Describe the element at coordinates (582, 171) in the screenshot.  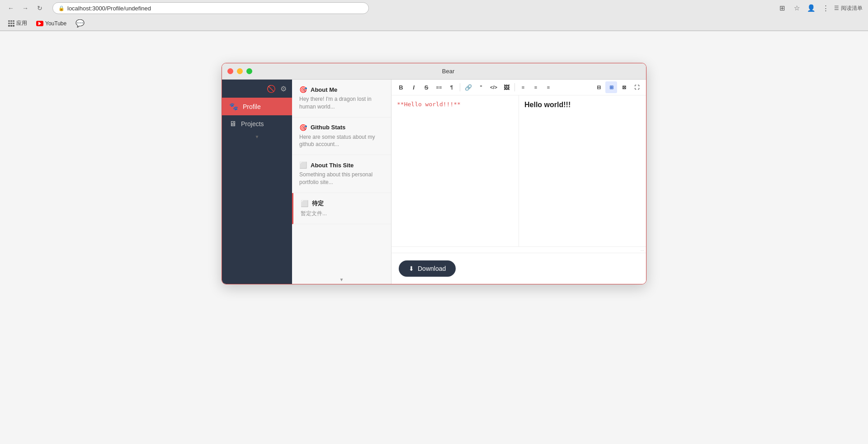
I see `editor-preview: Hello world!!!` at that location.